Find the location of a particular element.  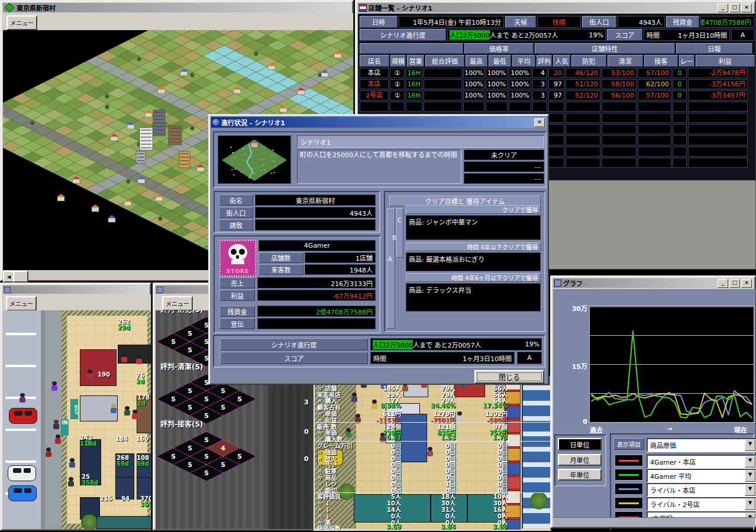

table-column-header: 接客 is located at coordinates (661, 61).